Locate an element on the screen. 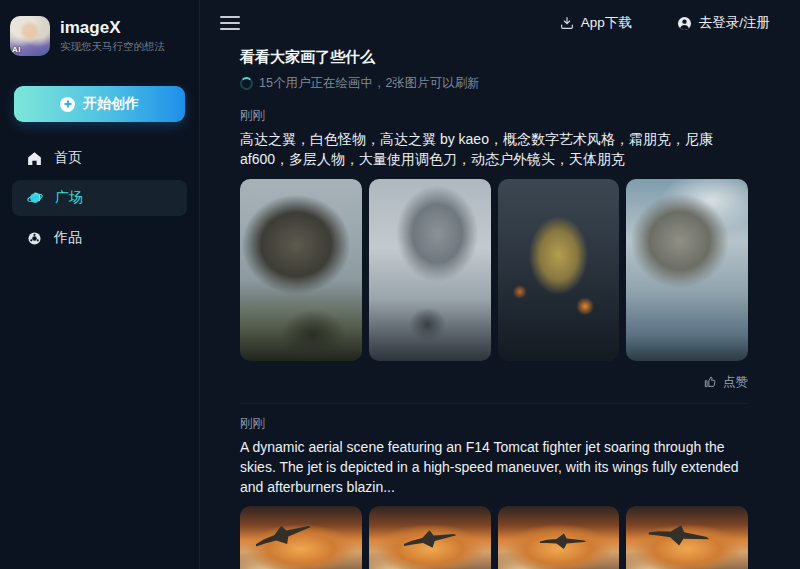 The height and width of the screenshot is (569, 800). start-create-label: 开始创作 is located at coordinates (111, 104).